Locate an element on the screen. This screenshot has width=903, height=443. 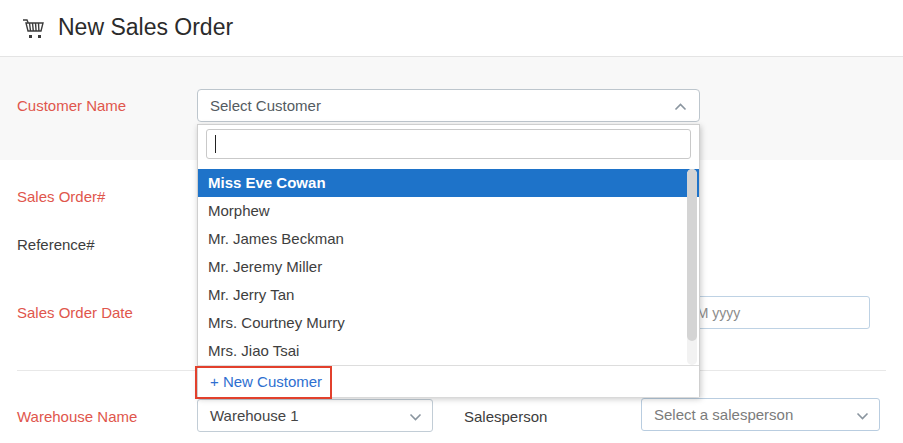
customer-option: Miss Eve Cowan is located at coordinates (448, 183).